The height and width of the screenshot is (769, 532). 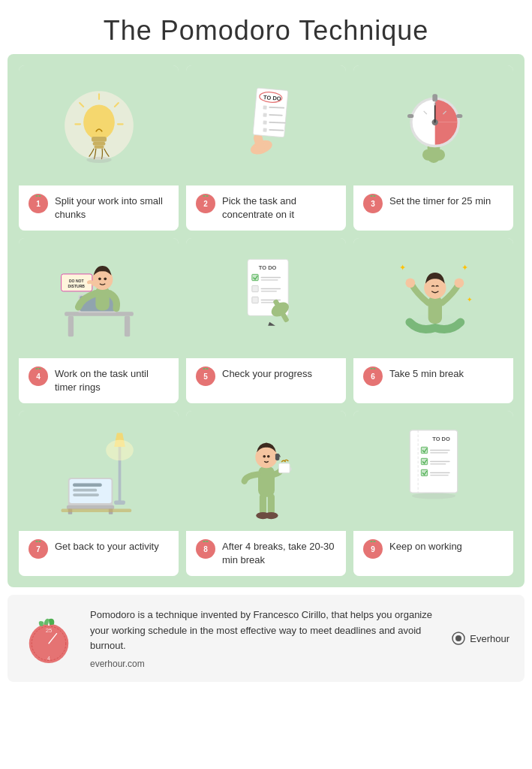 I want to click on step-3-text: Set the timer for 25 min, so click(x=440, y=201).